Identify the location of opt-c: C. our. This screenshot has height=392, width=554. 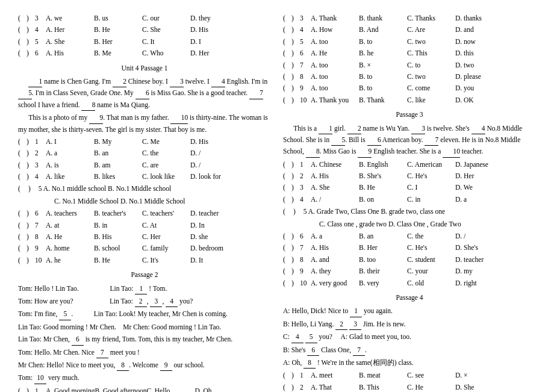
(166, 18).